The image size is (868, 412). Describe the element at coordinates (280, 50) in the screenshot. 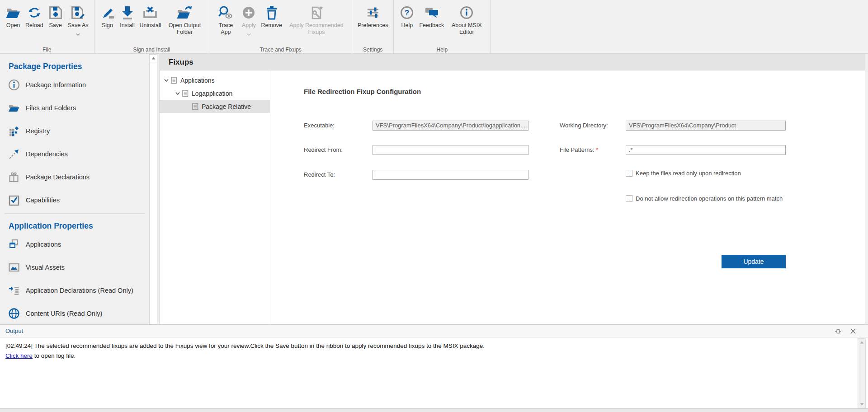

I see `ribbon-group-label-trace-fixups: Trace and Fixups` at that location.